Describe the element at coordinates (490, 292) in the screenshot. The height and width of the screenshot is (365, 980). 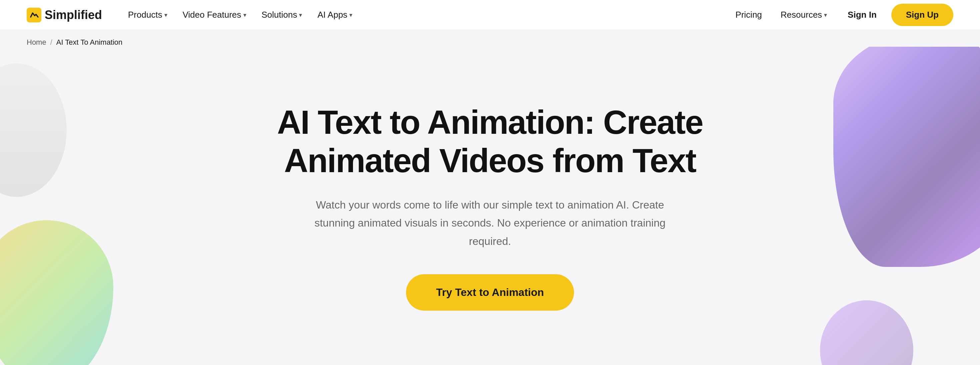
I see `cta-try-button: Try Text to Animation` at that location.